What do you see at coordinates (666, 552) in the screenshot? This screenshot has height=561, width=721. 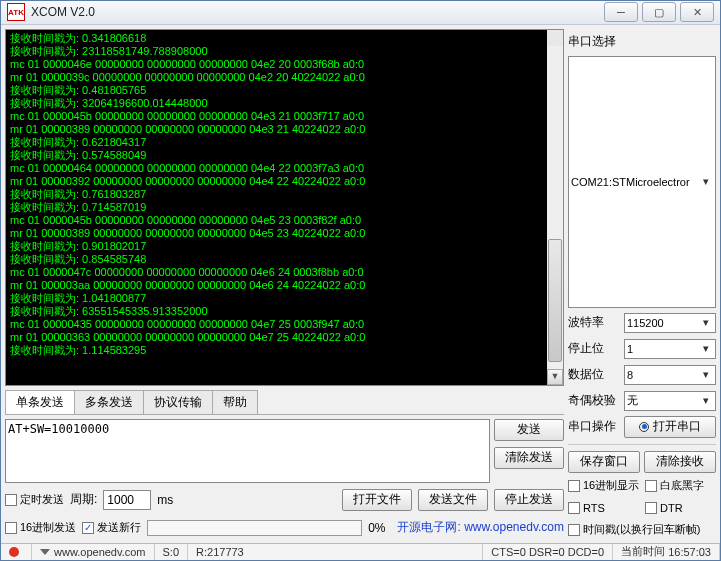 I see `status-time: 当前时间 16:57:03` at bounding box center [666, 552].